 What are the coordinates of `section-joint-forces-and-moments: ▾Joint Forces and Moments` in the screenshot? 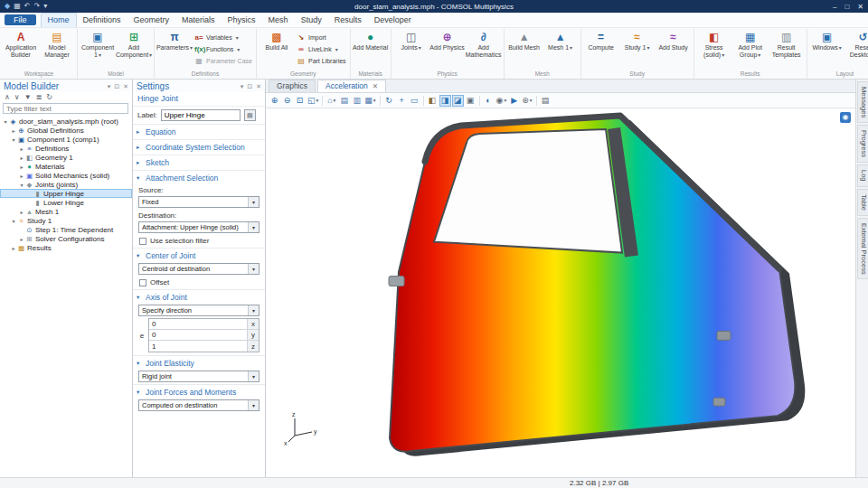 It's located at (199, 391).